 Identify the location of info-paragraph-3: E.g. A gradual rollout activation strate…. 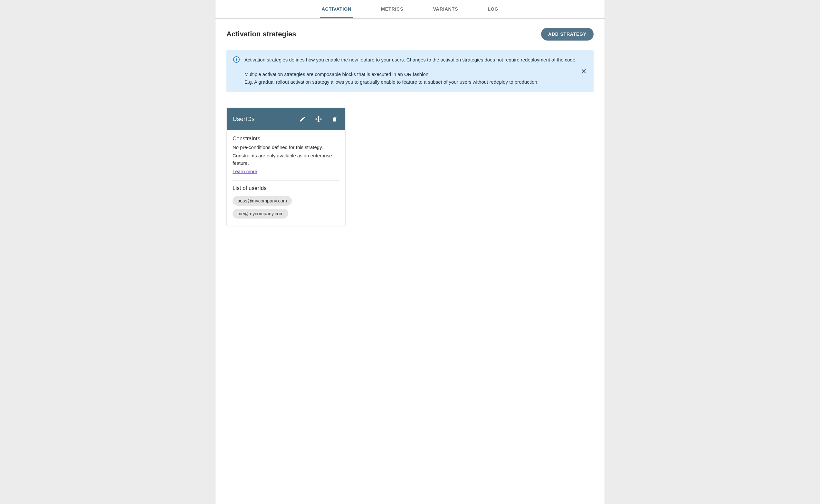
(411, 82).